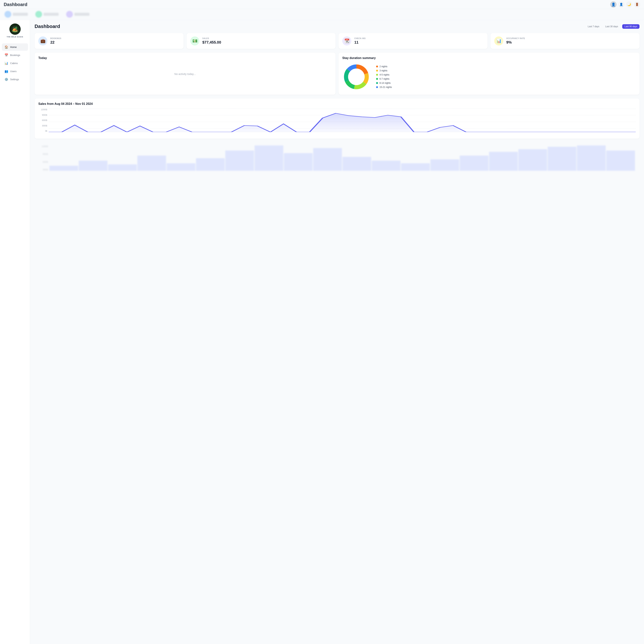 The width and height of the screenshot is (644, 644). Describe the element at coordinates (342, 122) in the screenshot. I see `chart-plot-area` at that location.